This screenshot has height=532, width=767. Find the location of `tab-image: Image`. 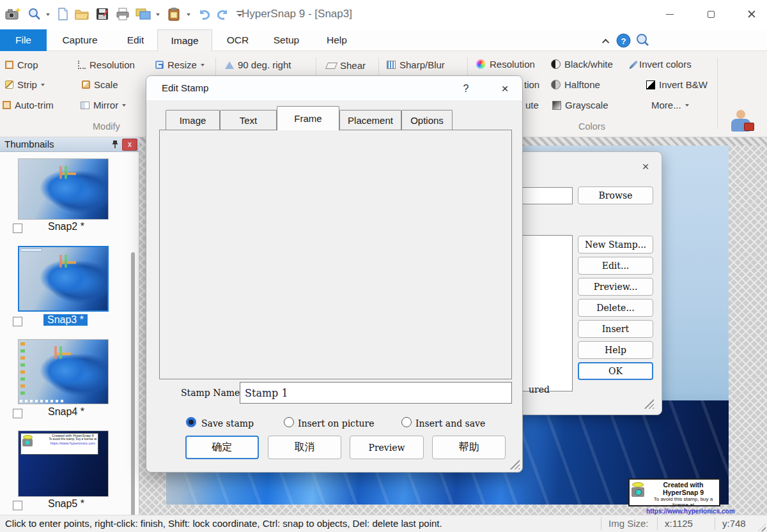

tab-image: Image is located at coordinates (185, 40).